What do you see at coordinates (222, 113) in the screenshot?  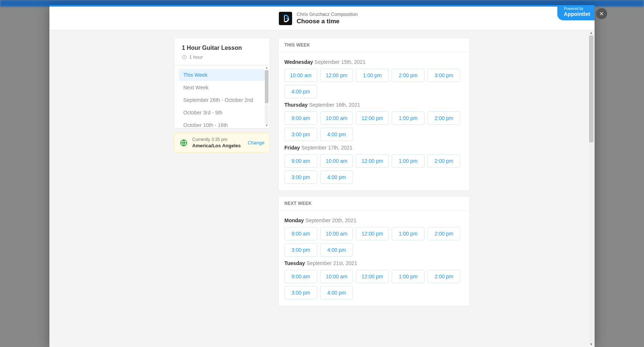 I see `week-item: October 3rd - 9th` at bounding box center [222, 113].